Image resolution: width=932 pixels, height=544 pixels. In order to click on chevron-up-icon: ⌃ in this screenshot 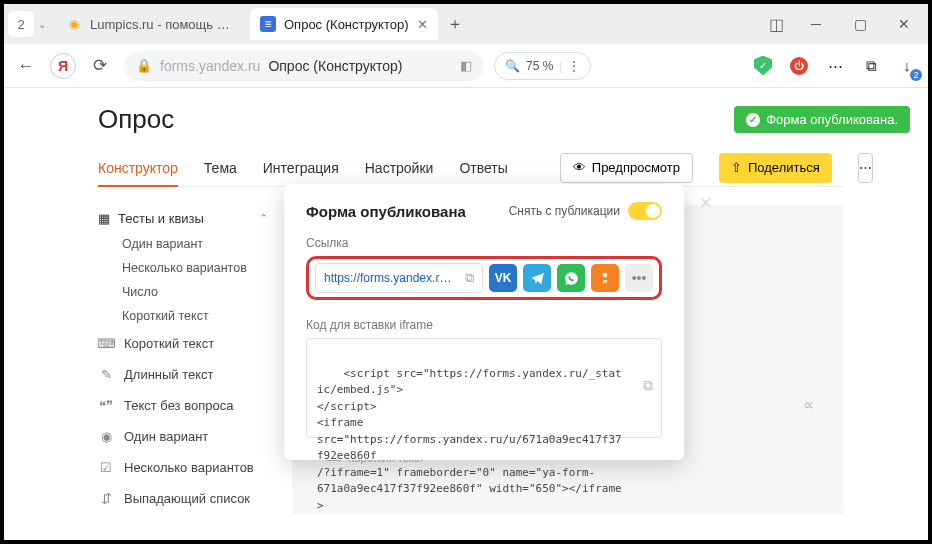, I will do `click(264, 218)`.